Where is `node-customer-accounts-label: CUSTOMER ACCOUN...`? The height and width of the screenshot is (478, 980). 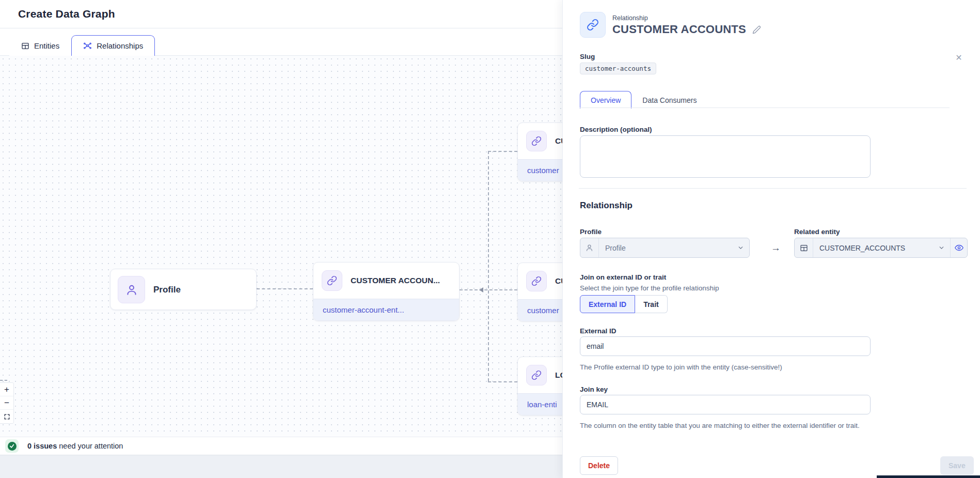
node-customer-accounts-label: CUSTOMER ACCOUN... is located at coordinates (396, 281).